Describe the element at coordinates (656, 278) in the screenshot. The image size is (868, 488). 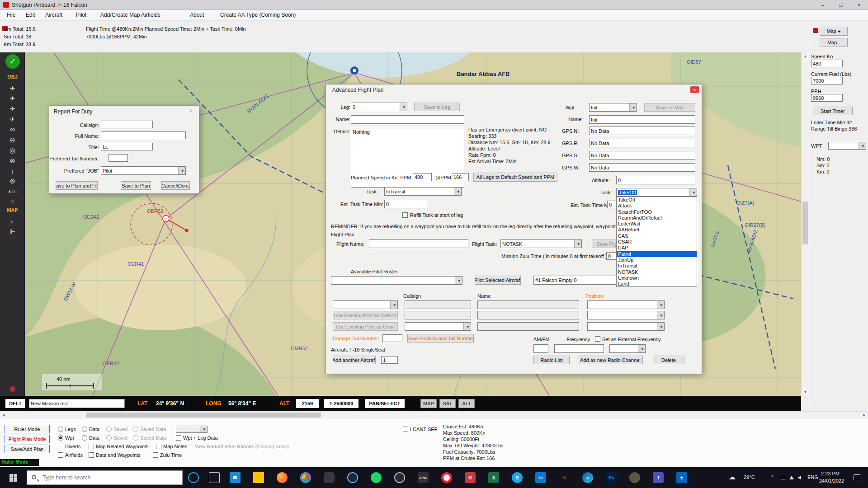
I see `task-option-unknown: Unknown` at that location.